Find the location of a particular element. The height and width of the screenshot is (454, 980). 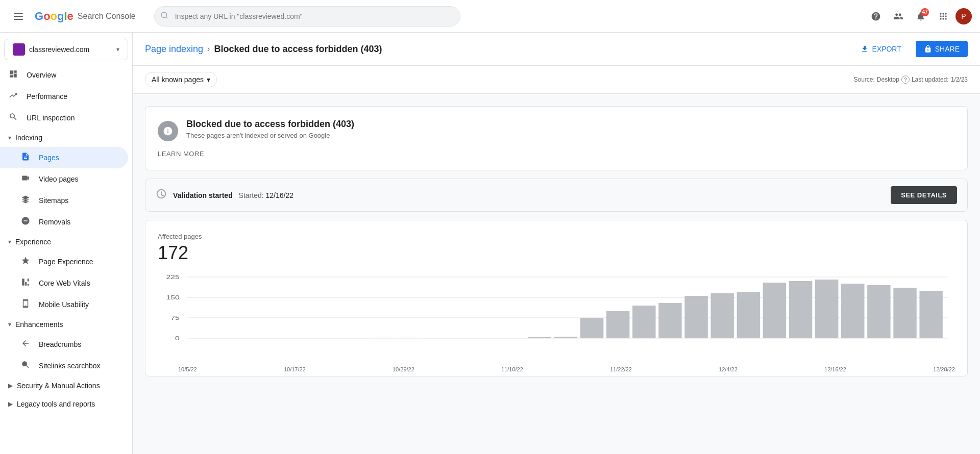

breadcrumb-parent: Page indexing is located at coordinates (174, 49).